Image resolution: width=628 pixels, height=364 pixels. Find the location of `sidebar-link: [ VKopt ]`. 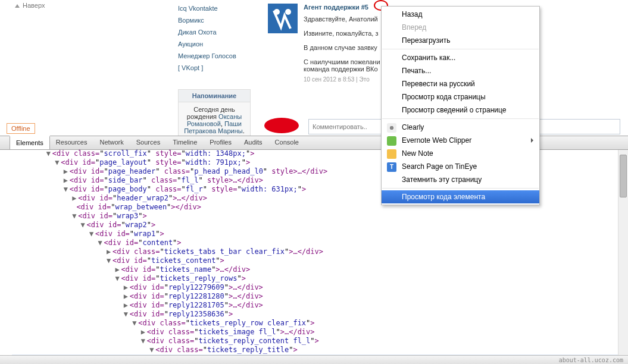

sidebar-link: [ VKopt ] is located at coordinates (220, 68).